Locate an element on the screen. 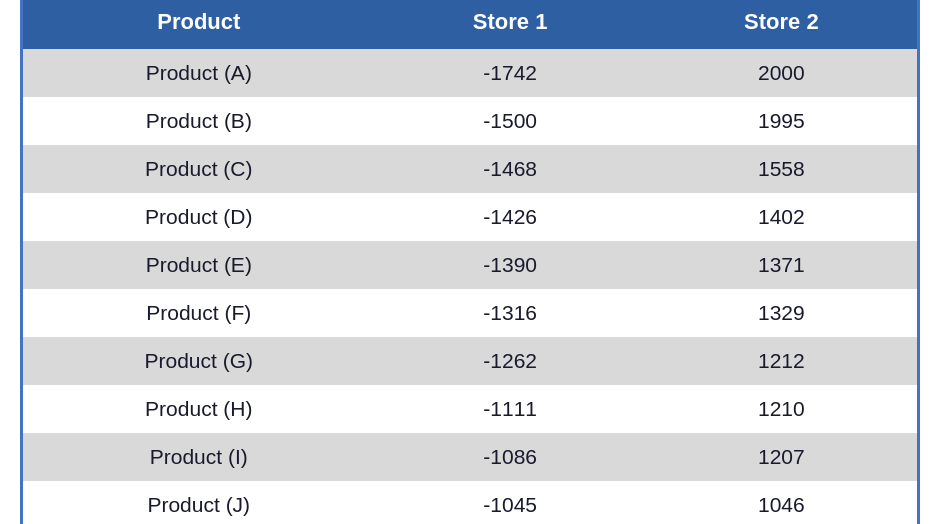 The height and width of the screenshot is (524, 940). table-row: Product (C)-14681558 is located at coordinates (470, 169).